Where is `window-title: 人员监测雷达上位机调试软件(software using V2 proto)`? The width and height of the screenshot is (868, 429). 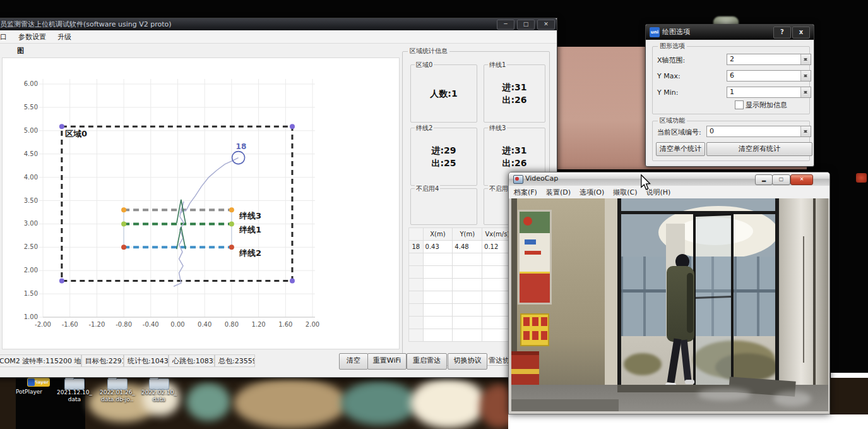 window-title: 人员监测雷达上位机调试软件(software using V2 proto) is located at coordinates (86, 24).